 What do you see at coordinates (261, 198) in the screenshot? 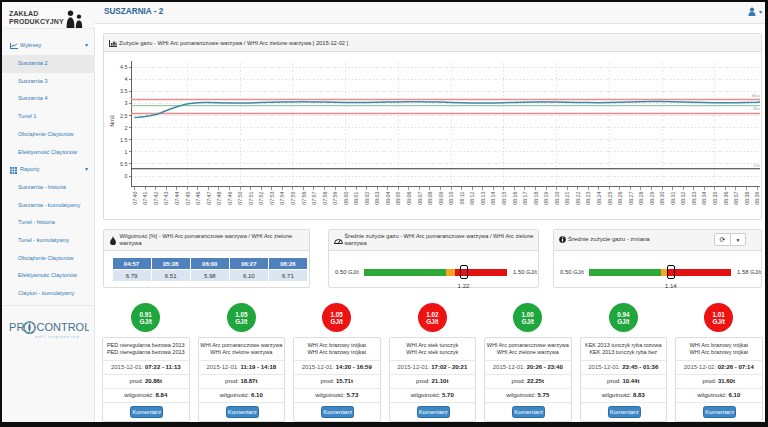
I see `svg-text: 07:52` at bounding box center [261, 198].